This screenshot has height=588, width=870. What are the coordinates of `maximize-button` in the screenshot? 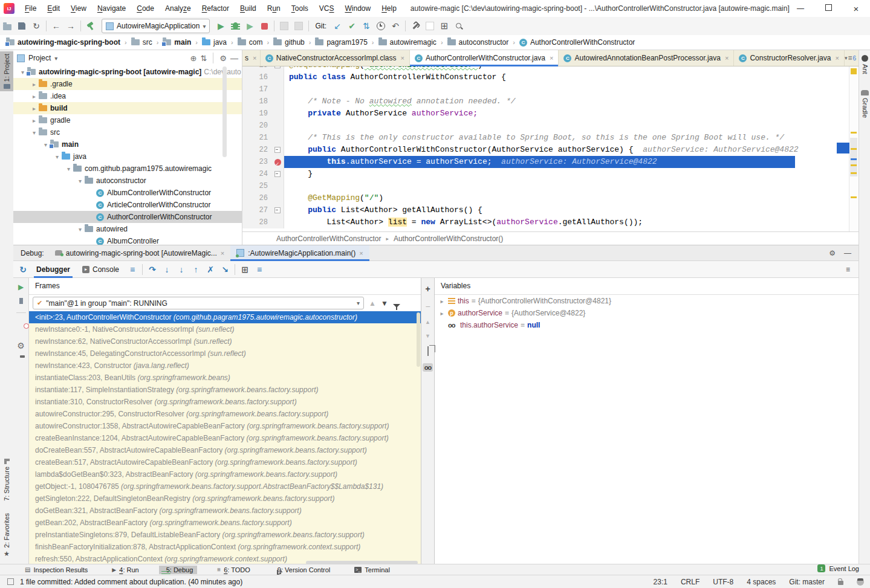 It's located at (828, 8).